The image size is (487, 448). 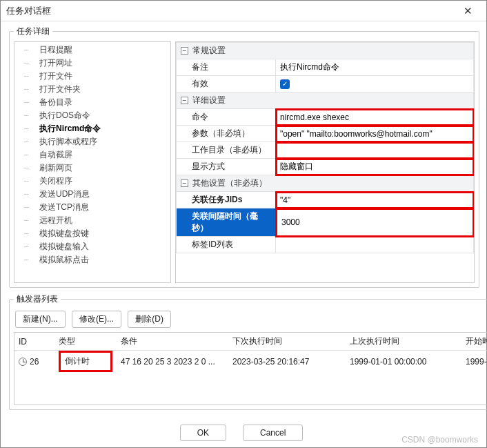 I want to click on tree-item-2: ┄打开文件, so click(x=92, y=76).